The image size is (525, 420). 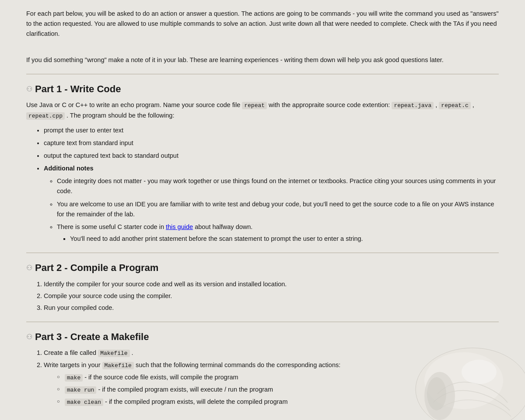 I want to click on part1-link-icon: ⚇, so click(x=29, y=89).